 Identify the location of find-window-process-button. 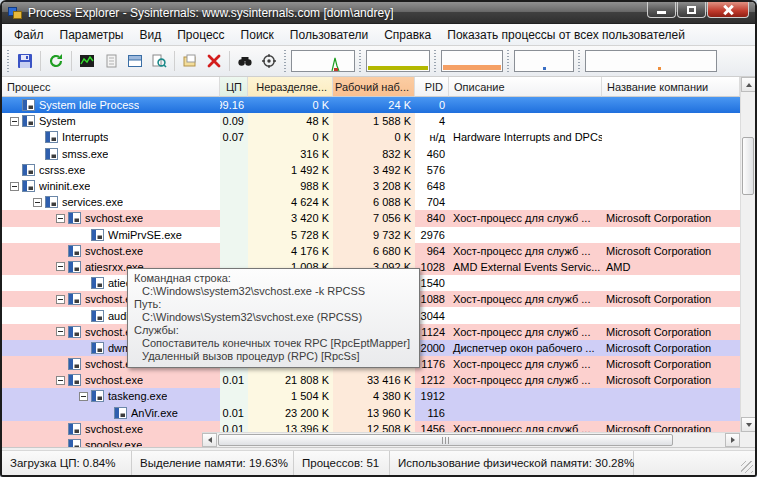
(269, 61).